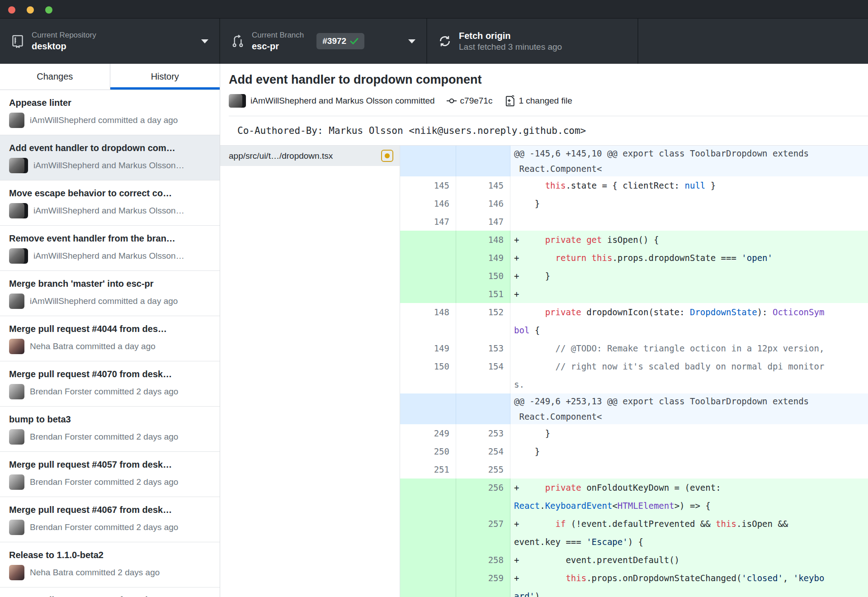 The width and height of the screenshot is (868, 597). I want to click on diff-context-row: 150154 // right now it's scaled badly on…, so click(634, 375).